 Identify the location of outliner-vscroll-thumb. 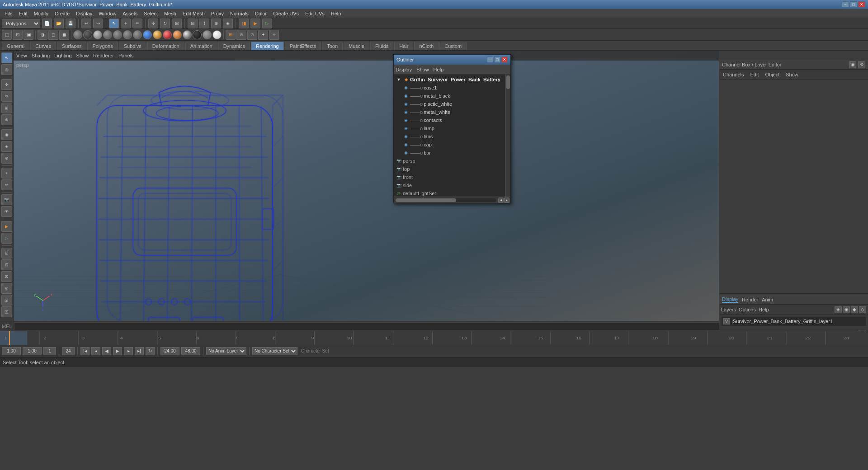
(508, 82).